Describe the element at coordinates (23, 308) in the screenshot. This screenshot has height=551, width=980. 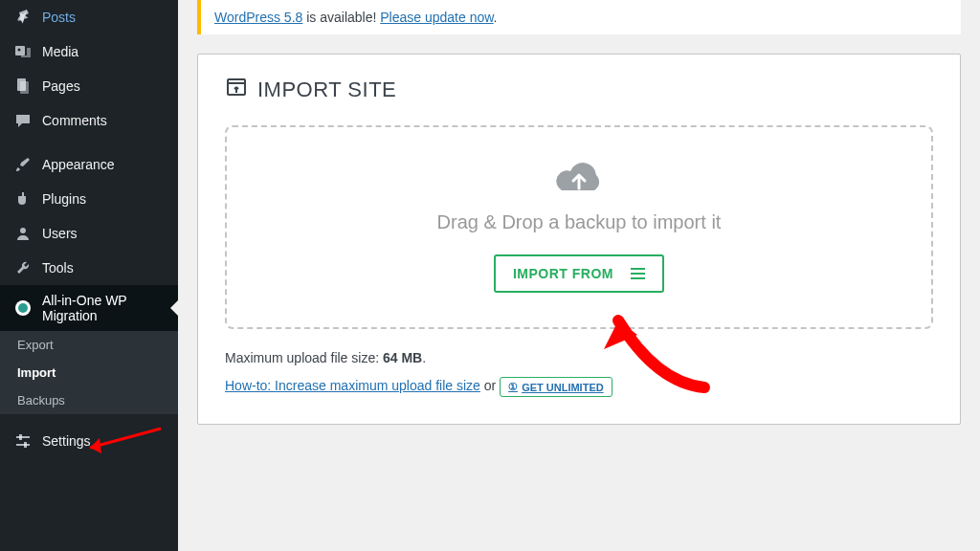
I see `migrate-icon` at that location.